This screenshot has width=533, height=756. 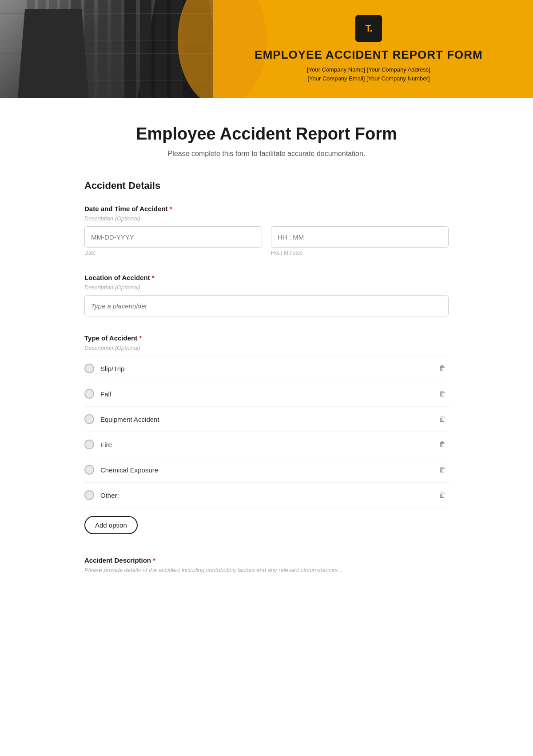 I want to click on header-right-content: T. EMPLOYEE ACCIDENT REPORT FORM [Your C…, so click(x=382, y=49).